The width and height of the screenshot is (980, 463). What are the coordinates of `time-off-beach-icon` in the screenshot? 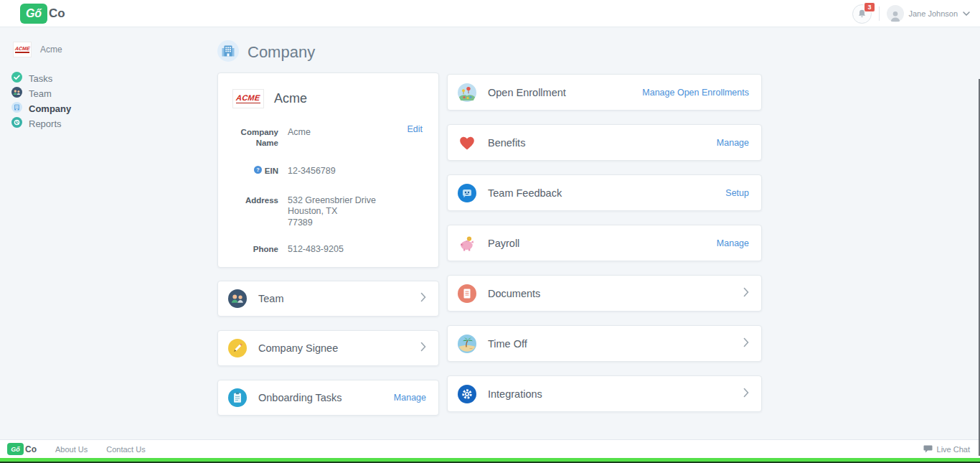 It's located at (467, 344).